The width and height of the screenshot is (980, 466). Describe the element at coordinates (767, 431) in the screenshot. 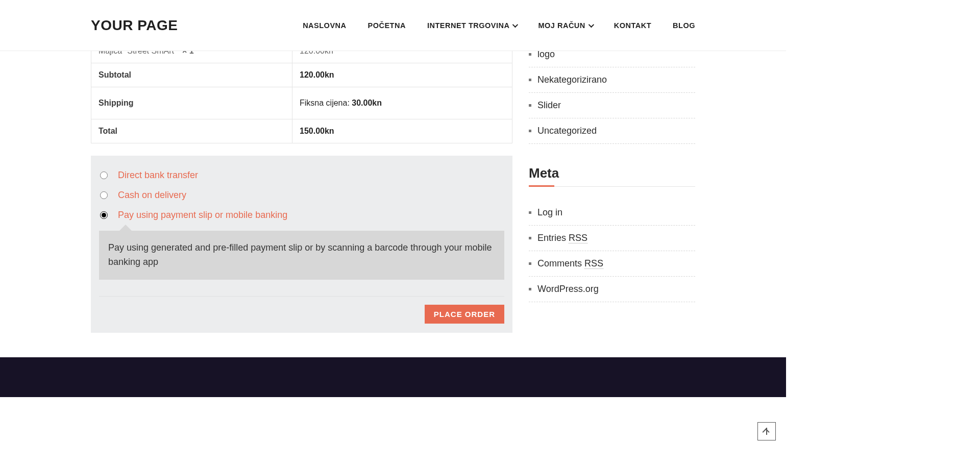

I see `arrow-stem` at that location.